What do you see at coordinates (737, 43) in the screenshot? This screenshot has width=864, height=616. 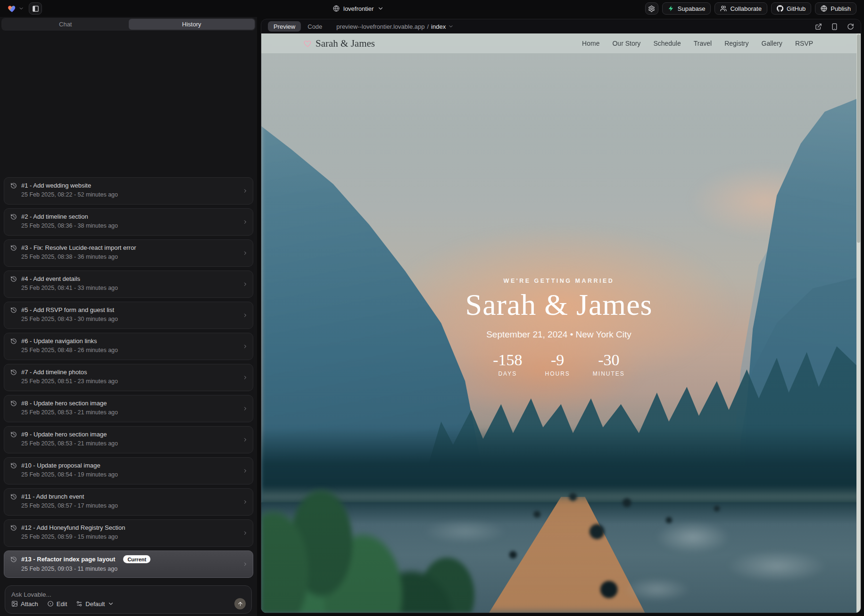 I see `site-nav-link: Registry` at bounding box center [737, 43].